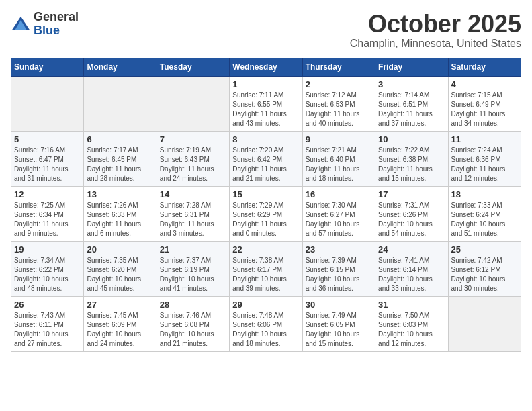 The width and height of the screenshot is (532, 411). I want to click on day-info: Sunrise: 7:16 AM Sunset: 6:47 PM Dayligh…, so click(47, 165).